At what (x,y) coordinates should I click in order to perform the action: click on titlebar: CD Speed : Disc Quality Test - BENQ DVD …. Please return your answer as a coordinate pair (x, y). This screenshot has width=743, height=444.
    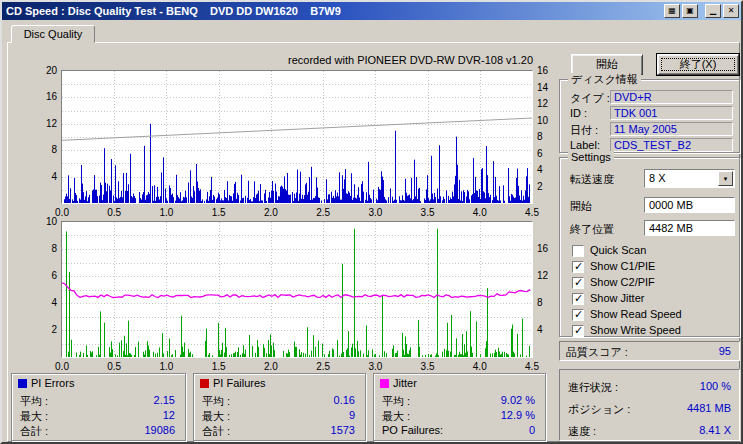
    Looking at the image, I should click on (372, 11).